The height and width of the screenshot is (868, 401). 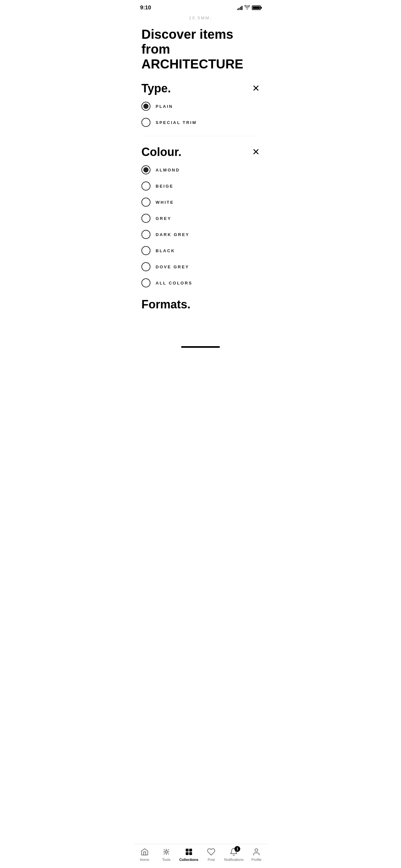 What do you see at coordinates (201, 218) in the screenshot?
I see `colour-option-grey: GREY` at bounding box center [201, 218].